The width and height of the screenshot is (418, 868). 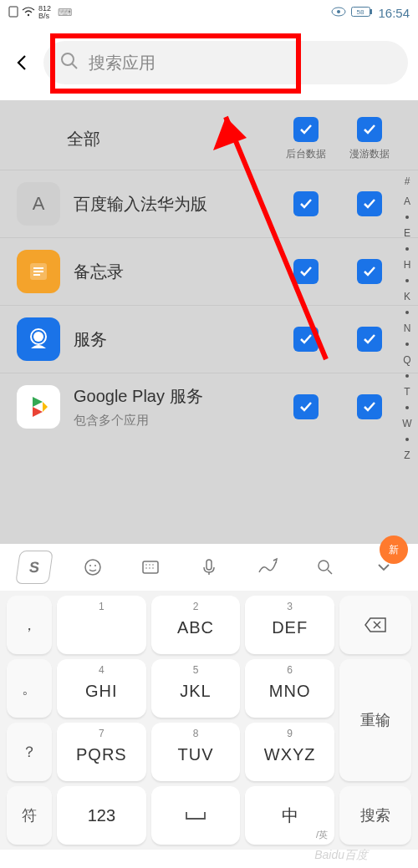 I want to click on battery-icon: 58, so click(x=362, y=13).